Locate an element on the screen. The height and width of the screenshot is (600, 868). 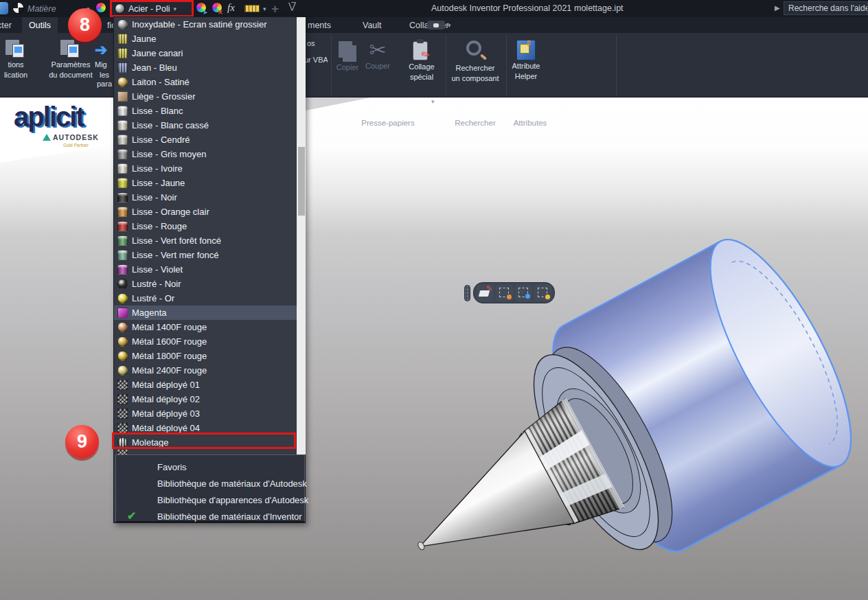
appearance-combo: Acier - Poli ▾ is located at coordinates (152, 8).